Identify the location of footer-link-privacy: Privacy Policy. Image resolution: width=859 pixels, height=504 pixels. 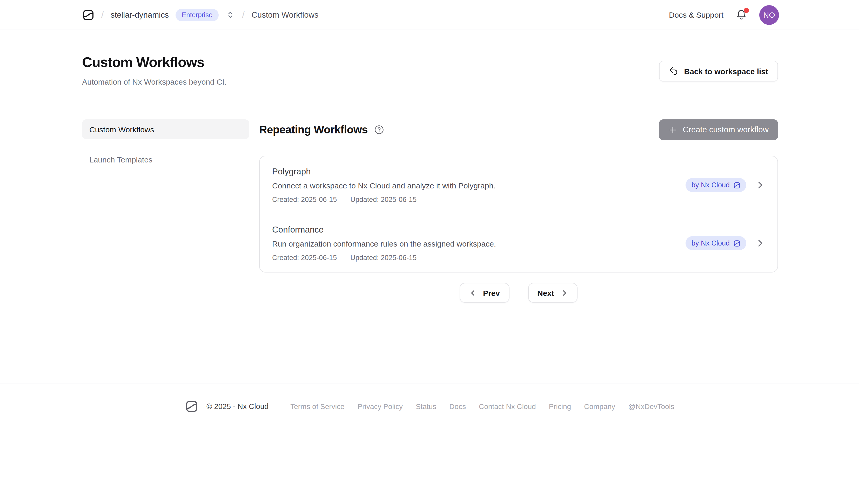
(380, 406).